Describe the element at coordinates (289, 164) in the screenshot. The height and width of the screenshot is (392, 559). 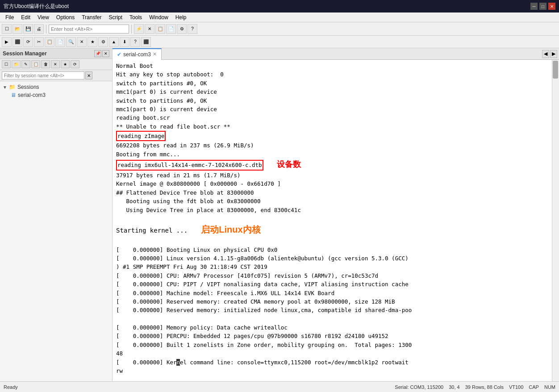
I see `annotation-device: 设备数` at that location.